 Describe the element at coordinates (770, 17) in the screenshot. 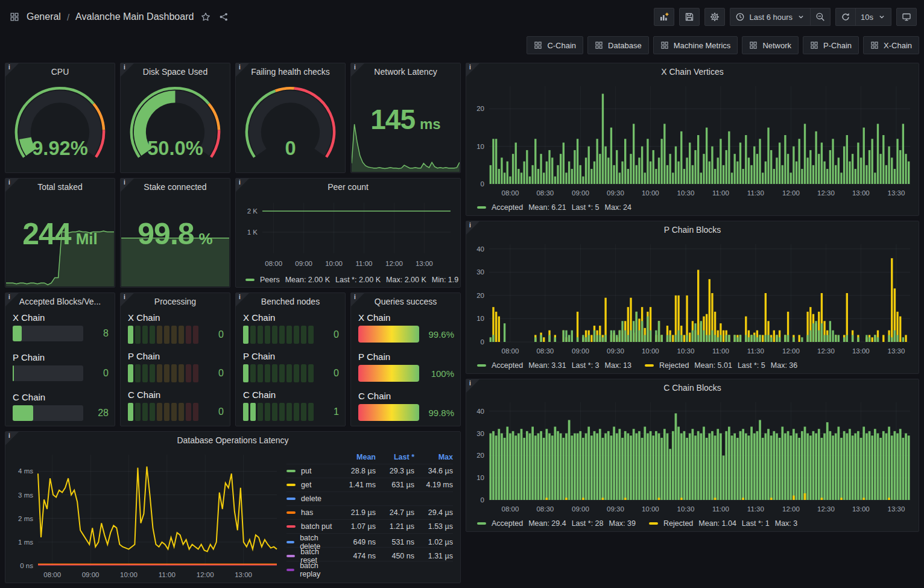

I see `time-range-picker: Last 6 hours` at that location.